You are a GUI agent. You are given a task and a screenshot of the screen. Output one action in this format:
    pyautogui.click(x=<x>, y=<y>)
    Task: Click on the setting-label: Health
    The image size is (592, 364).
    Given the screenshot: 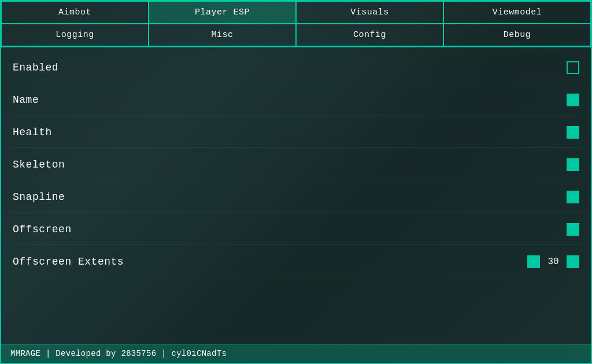 What is the action you would take?
    pyautogui.click(x=32, y=132)
    